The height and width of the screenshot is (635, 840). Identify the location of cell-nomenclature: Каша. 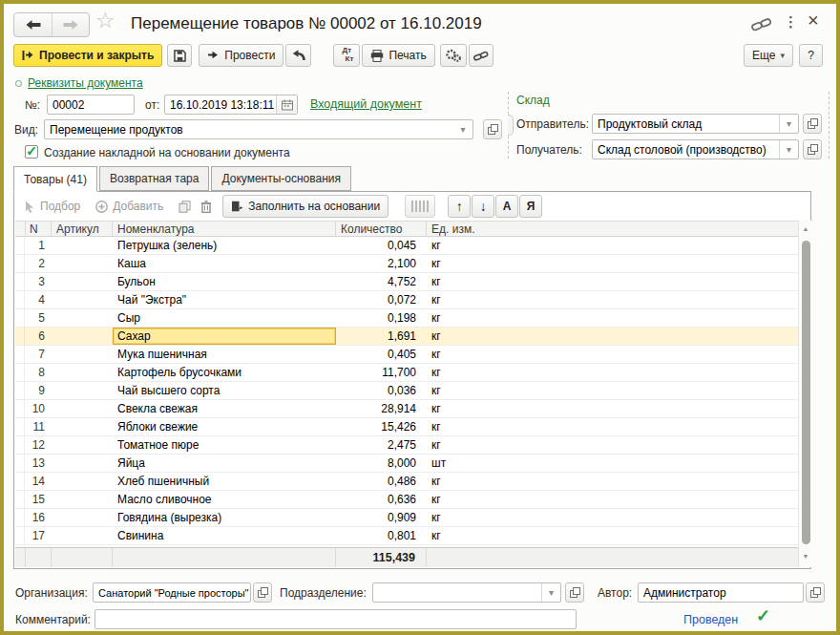
(224, 264).